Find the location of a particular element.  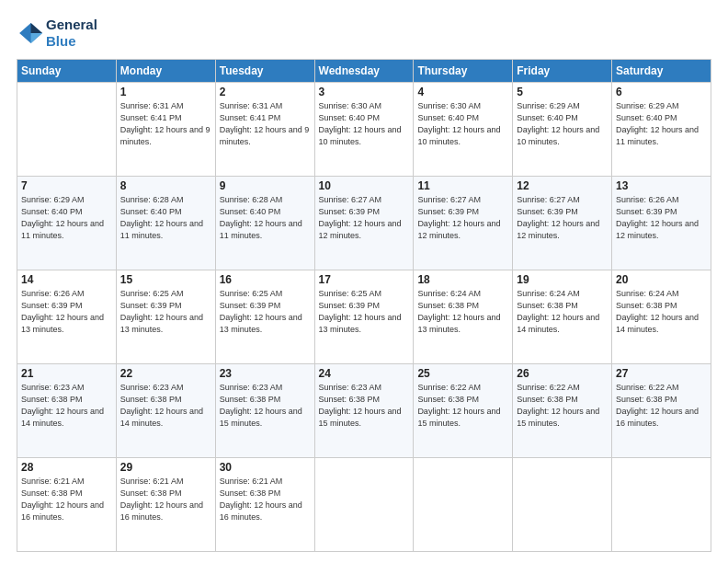

day-cell: 27Sunrise: 6:22 AMSunset: 6:38 PMDayligh… is located at coordinates (662, 411).